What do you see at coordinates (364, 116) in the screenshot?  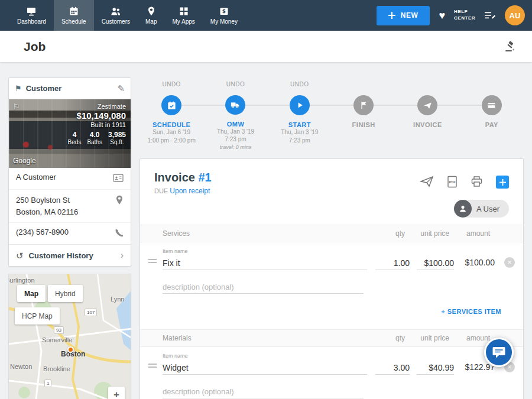 I see `step-finish: FINISH` at bounding box center [364, 116].